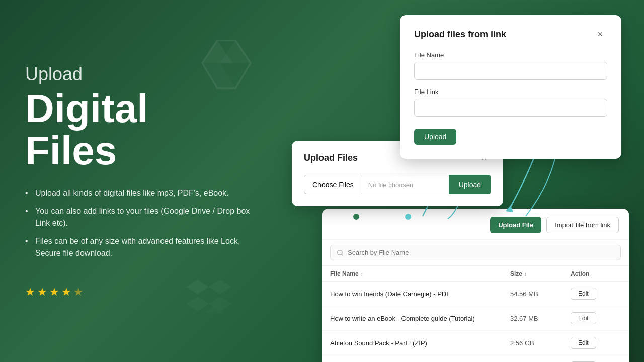  I want to click on main-title: Digital Files, so click(146, 130).